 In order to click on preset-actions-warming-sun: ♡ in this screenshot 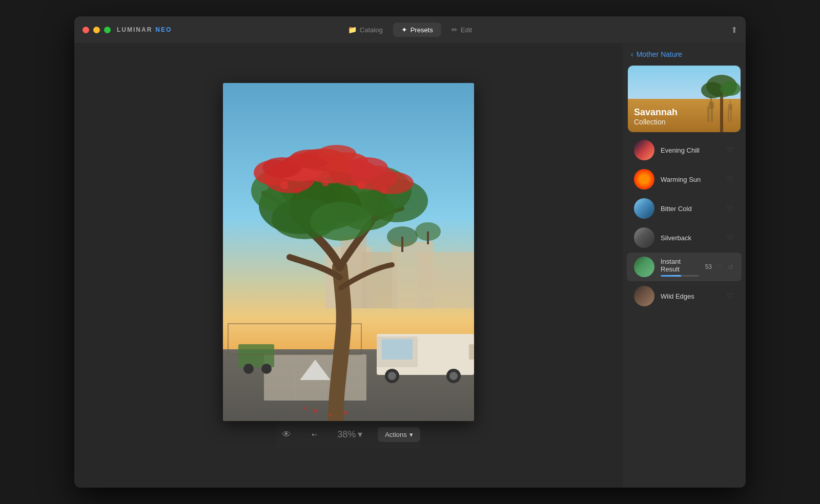, I will do `click(730, 179)`.